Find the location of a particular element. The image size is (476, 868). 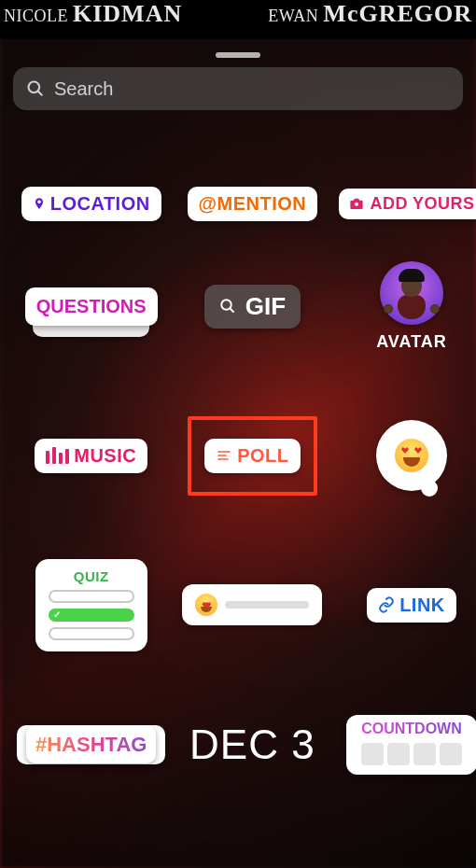

camera-icon is located at coordinates (357, 203).